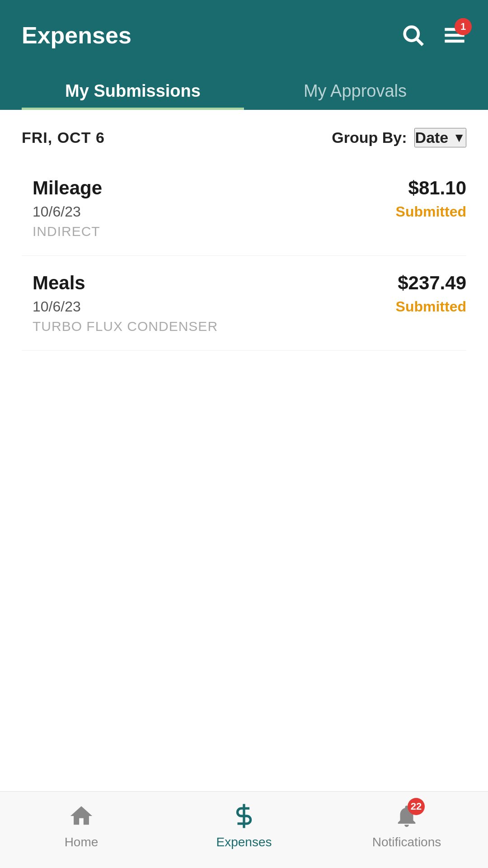 This screenshot has width=488, height=868. I want to click on group-by-value-text: Date, so click(432, 137).